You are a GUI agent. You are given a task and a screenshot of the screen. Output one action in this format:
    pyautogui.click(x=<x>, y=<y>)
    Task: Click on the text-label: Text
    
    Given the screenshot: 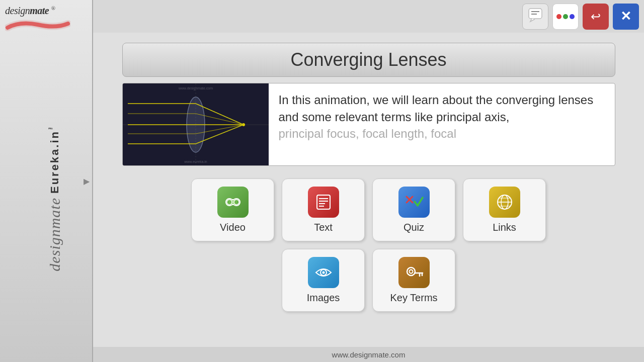 What is the action you would take?
    pyautogui.click(x=323, y=227)
    